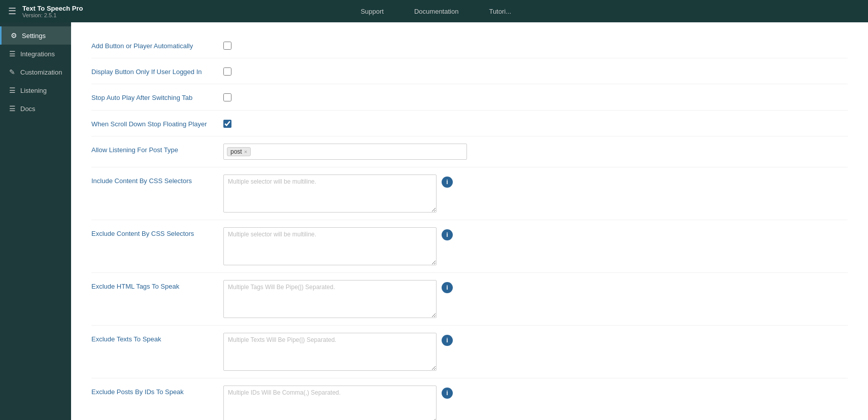  Describe the element at coordinates (470, 124) in the screenshot. I see `form-row-scroll-down-stop-floating: When Scroll Down Stop Floating Player` at that location.